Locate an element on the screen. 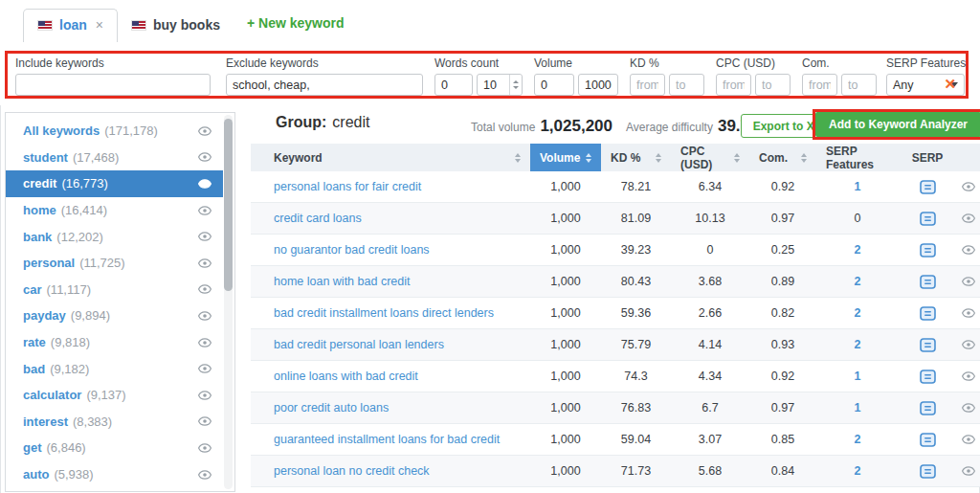 This screenshot has height=493, width=980. header-keyword: Keyword is located at coordinates (390, 157).